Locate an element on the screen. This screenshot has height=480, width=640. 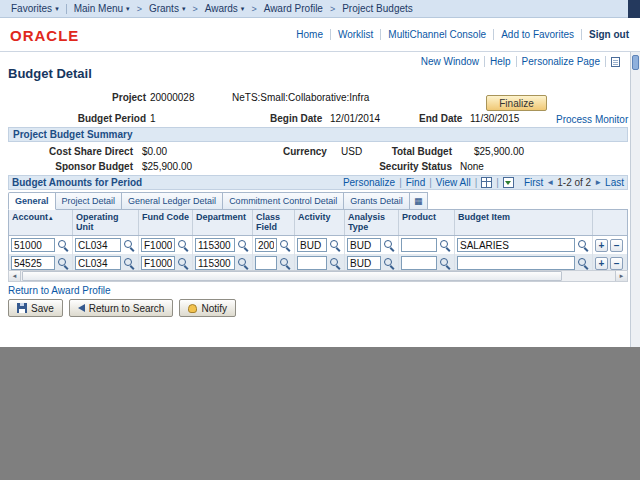
return-to-award-profile-link: Return to Award Profile is located at coordinates (60, 290).